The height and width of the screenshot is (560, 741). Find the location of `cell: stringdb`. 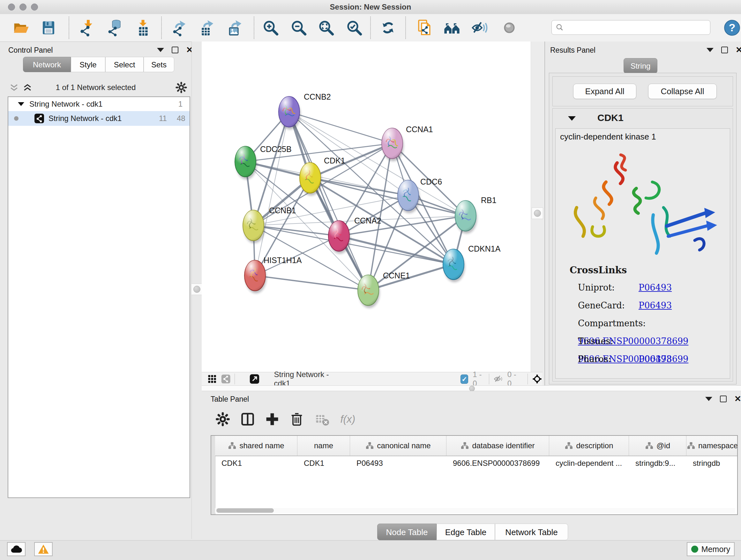

cell: stringdb is located at coordinates (712, 463).